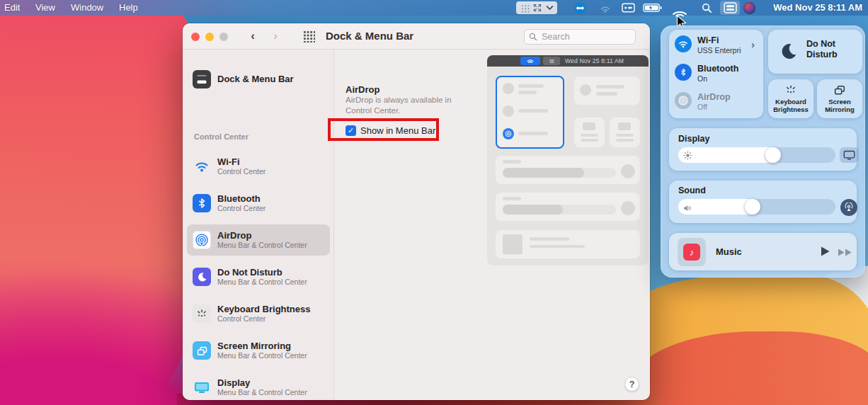 The image size is (868, 405). What do you see at coordinates (275, 36) in the screenshot?
I see `forward-button: ›` at bounding box center [275, 36].